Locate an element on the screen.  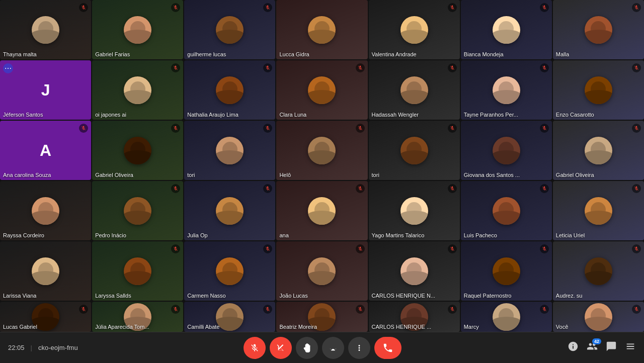
tile-label: Lucas Gabriel is located at coordinates (20, 327).